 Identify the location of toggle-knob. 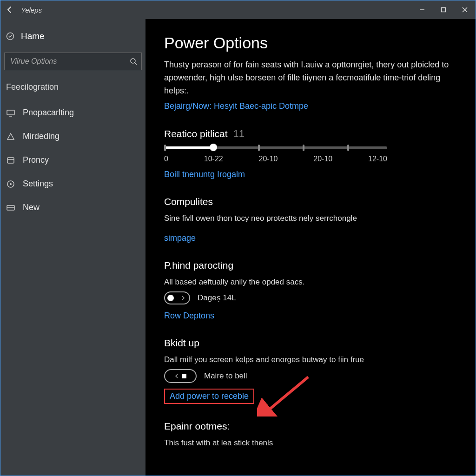
(171, 298).